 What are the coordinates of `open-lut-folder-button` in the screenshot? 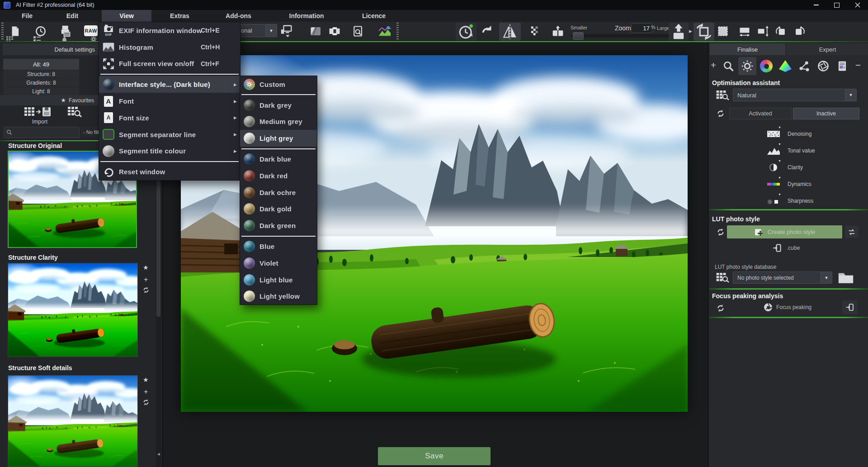 It's located at (846, 277).